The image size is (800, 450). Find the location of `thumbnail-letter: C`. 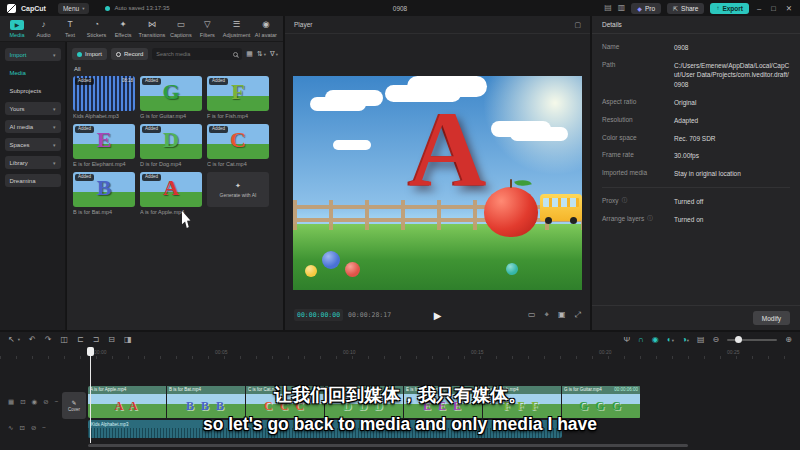

thumbnail-letter: C is located at coordinates (238, 140).